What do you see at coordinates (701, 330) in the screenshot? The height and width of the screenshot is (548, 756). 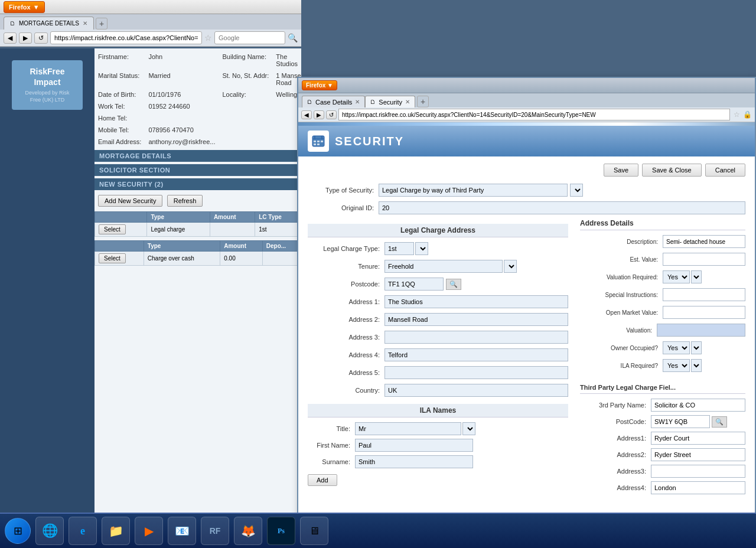 I see `valuation-input` at bounding box center [701, 330].